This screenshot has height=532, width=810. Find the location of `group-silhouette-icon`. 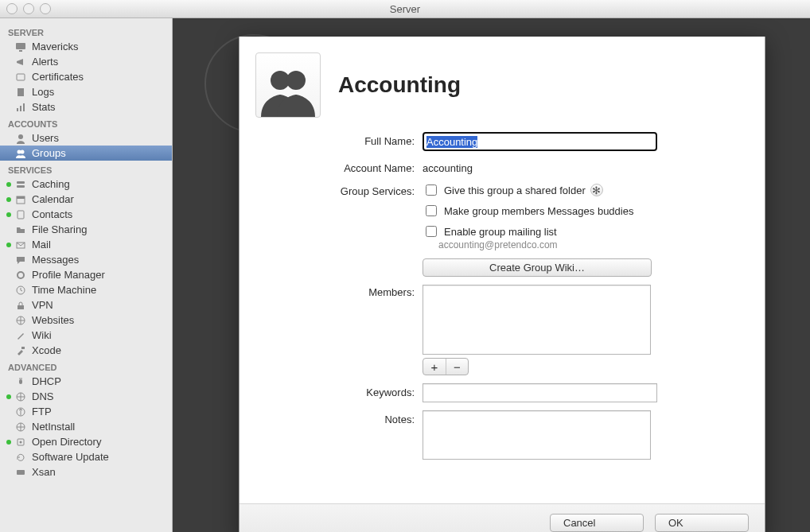

group-silhouette-icon is located at coordinates (288, 91).